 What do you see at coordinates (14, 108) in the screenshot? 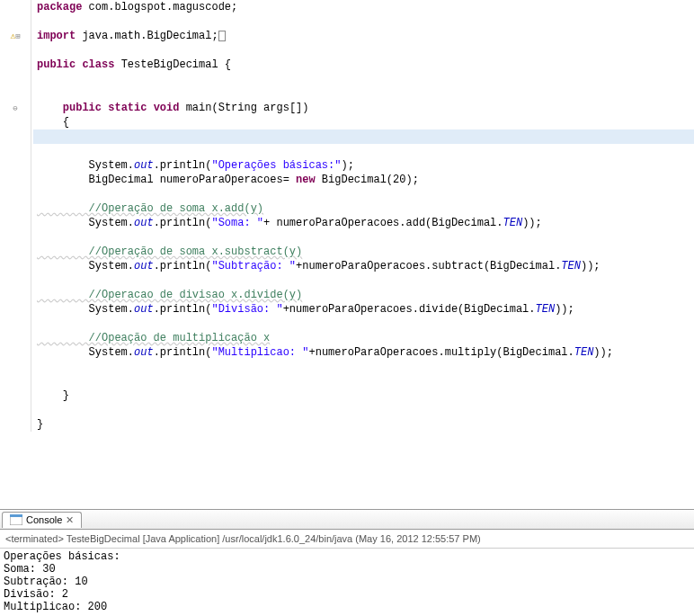
I see `collapse-icon: ⊖` at bounding box center [14, 108].